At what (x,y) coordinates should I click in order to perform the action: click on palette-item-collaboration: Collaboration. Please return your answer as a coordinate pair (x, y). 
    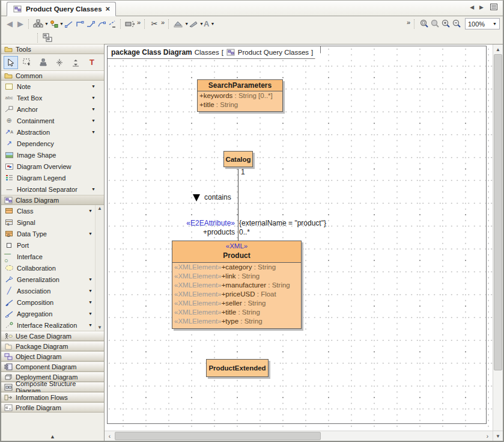
    Looking at the image, I should click on (48, 268).